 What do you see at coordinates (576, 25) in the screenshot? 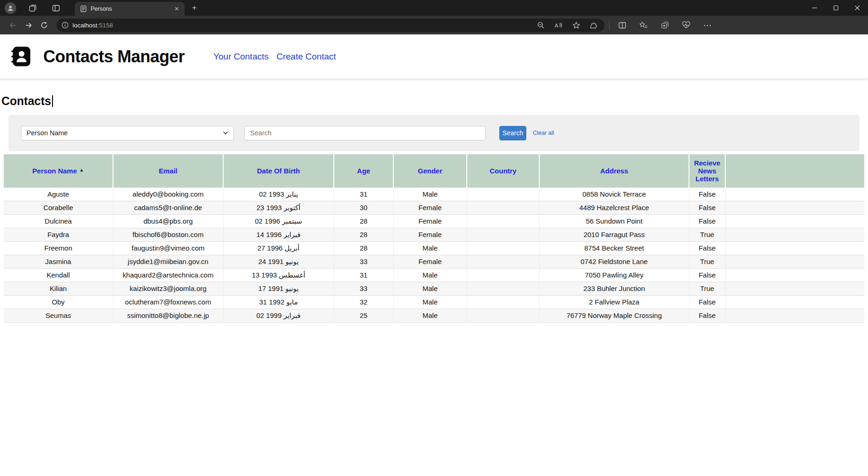
I see `add-favorite-star-icon` at bounding box center [576, 25].